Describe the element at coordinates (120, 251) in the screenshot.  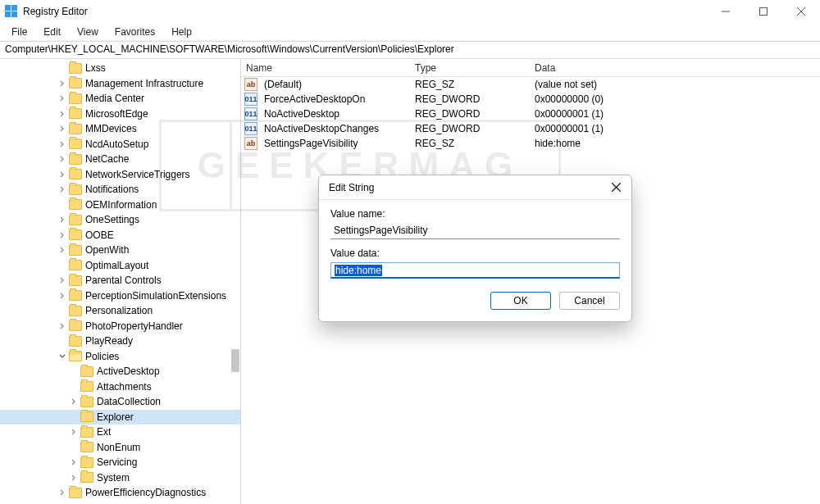
I see `tree-item-openwith: OpenWith` at that location.